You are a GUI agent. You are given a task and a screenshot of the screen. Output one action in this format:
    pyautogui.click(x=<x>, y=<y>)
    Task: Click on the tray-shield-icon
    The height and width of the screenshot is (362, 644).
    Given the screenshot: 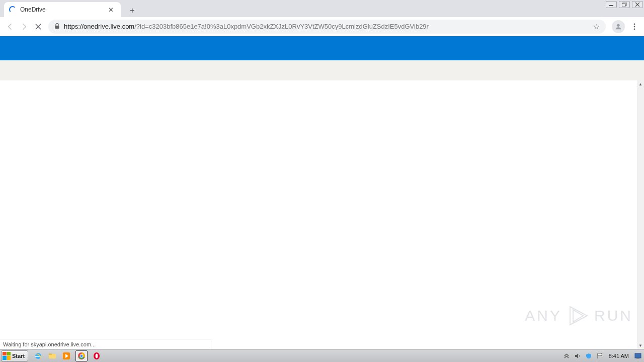 What is the action you would take?
    pyautogui.click(x=589, y=356)
    